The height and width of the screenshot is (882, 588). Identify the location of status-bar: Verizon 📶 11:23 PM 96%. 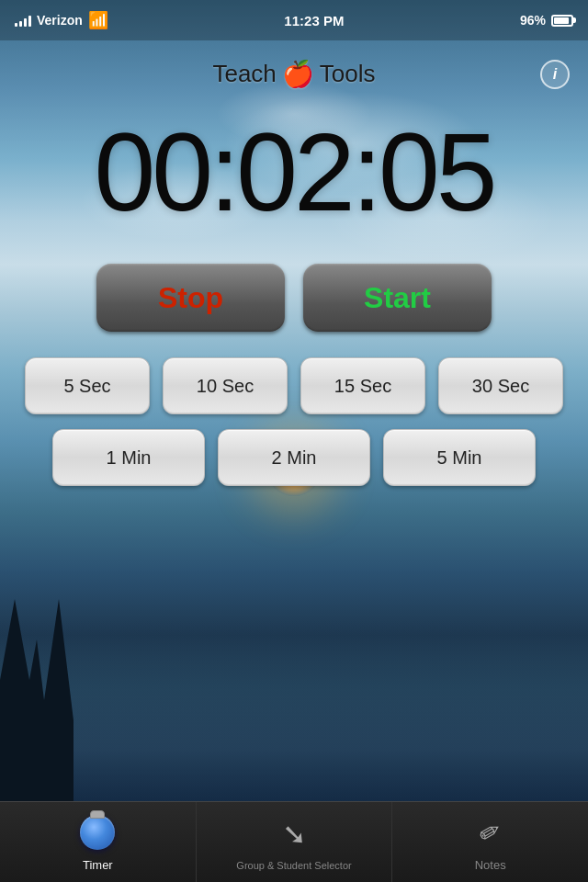
(294, 20).